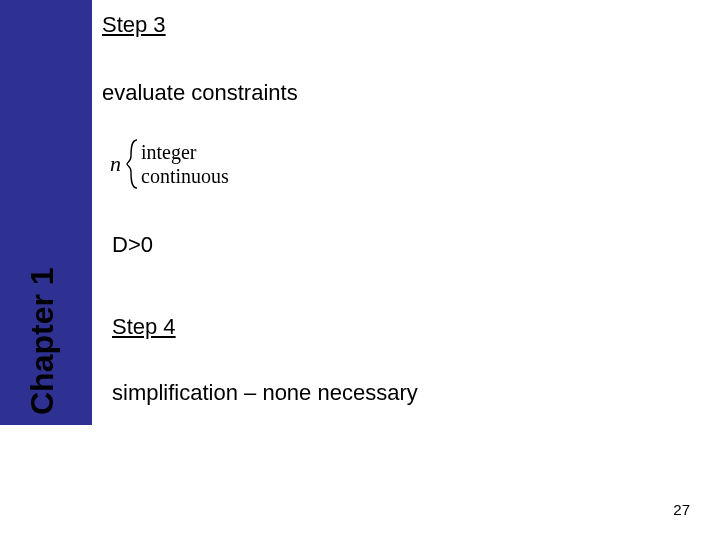 Image resolution: width=720 pixels, height=540 pixels. What do you see at coordinates (406, 245) in the screenshot?
I see `d-greater-than-zero: D>0` at bounding box center [406, 245].